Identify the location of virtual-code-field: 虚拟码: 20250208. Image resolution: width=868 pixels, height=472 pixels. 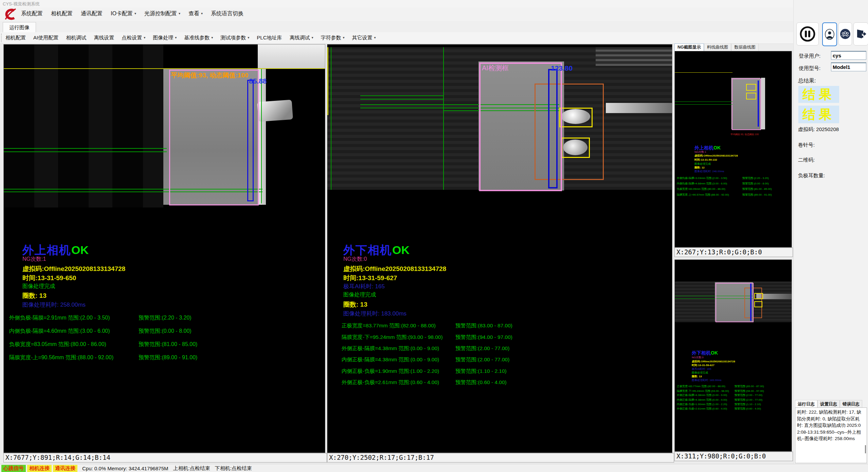
(818, 130).